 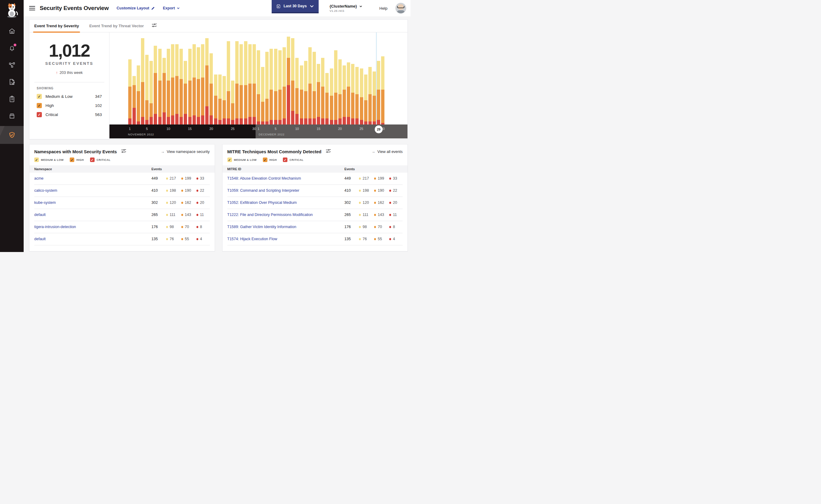 I want to click on namespaces-filter-sliders-icon, so click(x=123, y=151).